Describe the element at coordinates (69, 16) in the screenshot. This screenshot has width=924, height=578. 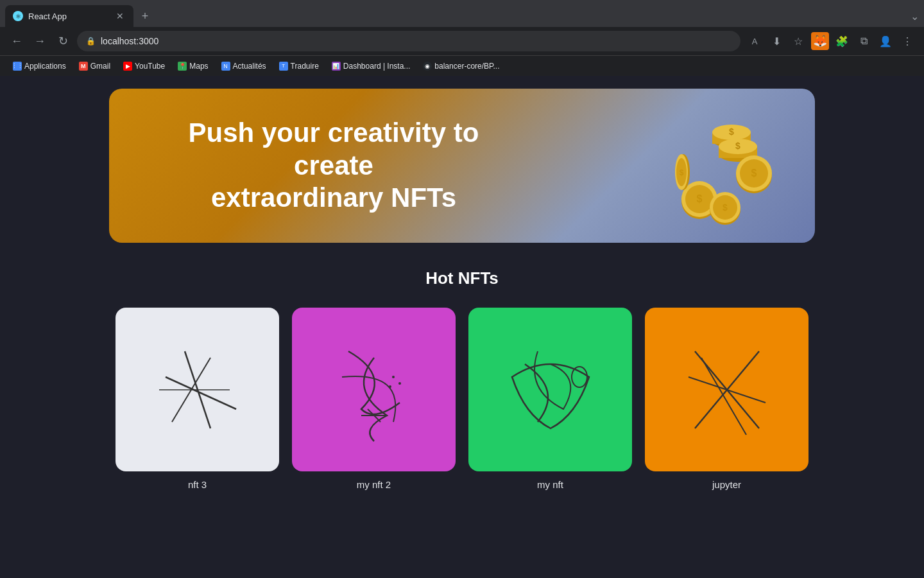
I see `active-tab: ⚛ React App ✕` at that location.